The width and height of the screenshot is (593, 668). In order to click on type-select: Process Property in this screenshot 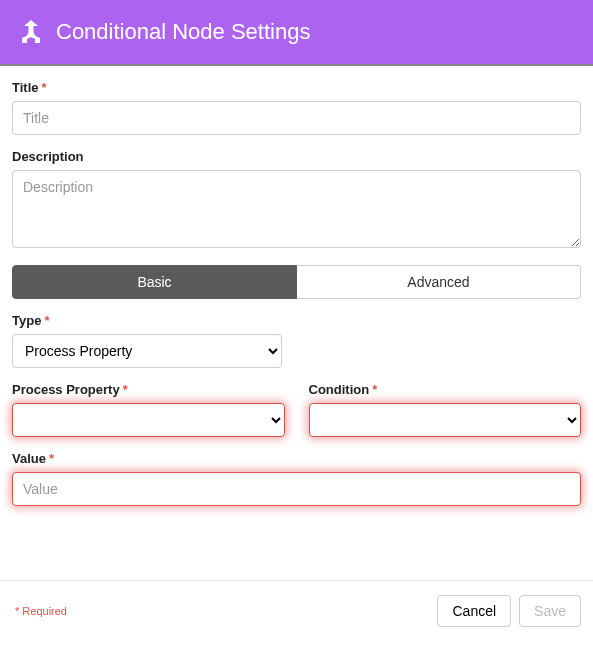, I will do `click(147, 351)`.